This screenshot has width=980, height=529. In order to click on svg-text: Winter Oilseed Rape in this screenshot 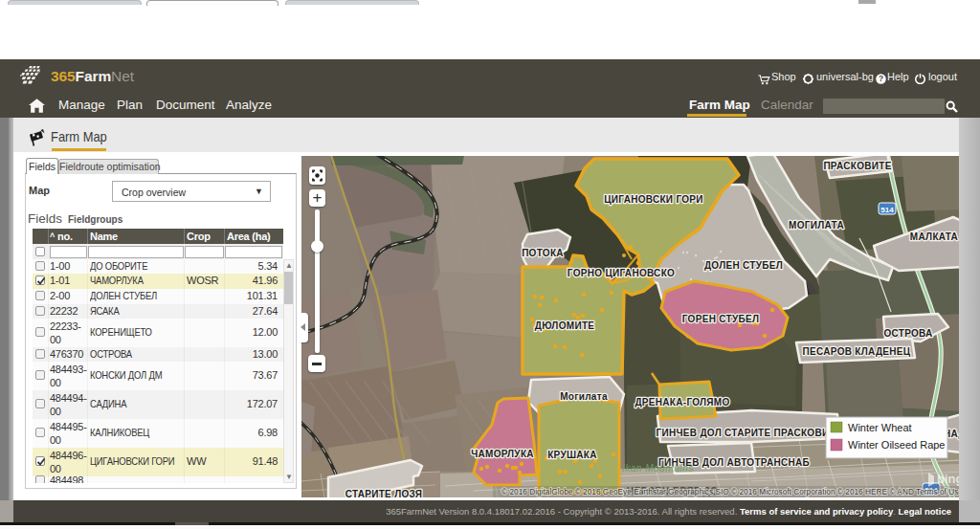, I will do `click(897, 445)`.